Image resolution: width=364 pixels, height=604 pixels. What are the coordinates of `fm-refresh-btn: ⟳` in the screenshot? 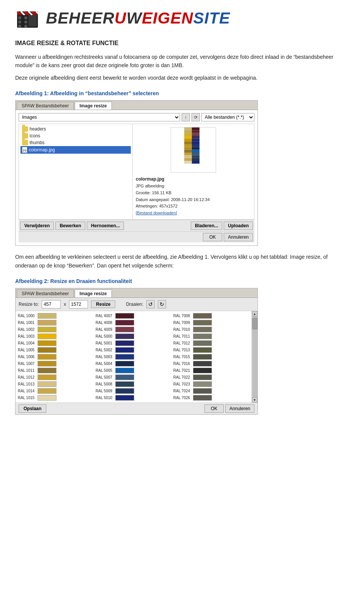 It's located at (196, 117).